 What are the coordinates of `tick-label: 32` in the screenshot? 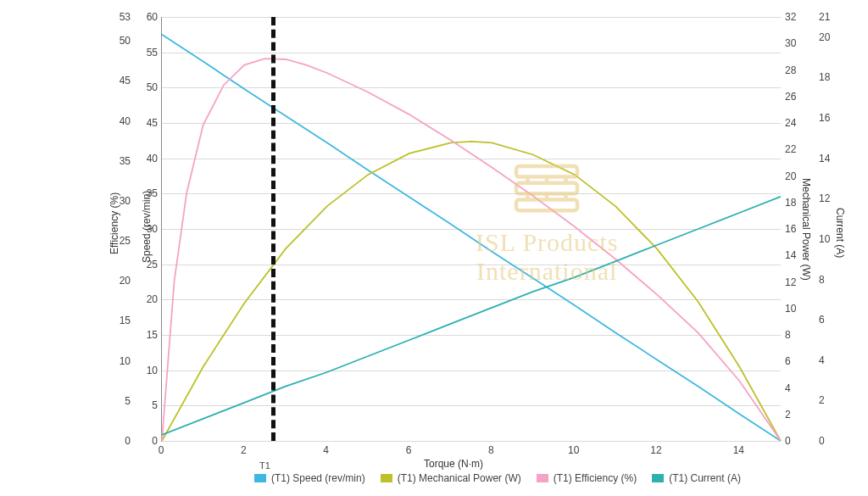 It's located at (795, 17).